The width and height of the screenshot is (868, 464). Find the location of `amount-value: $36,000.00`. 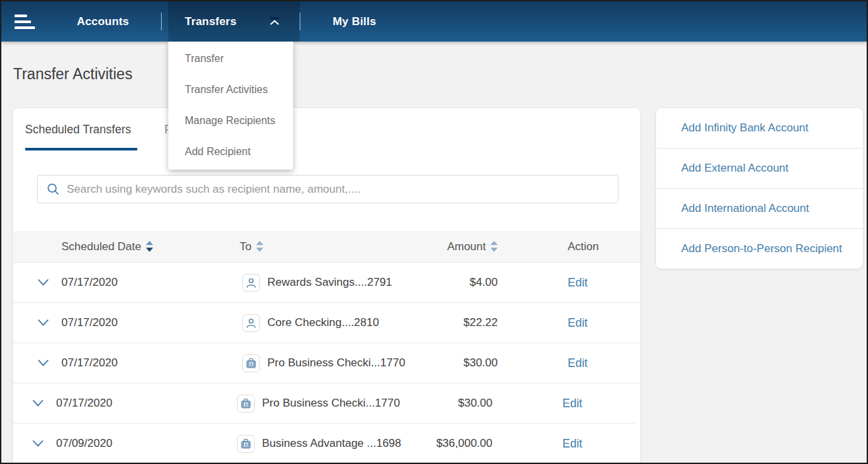

amount-value: $36,000.00 is located at coordinates (455, 444).